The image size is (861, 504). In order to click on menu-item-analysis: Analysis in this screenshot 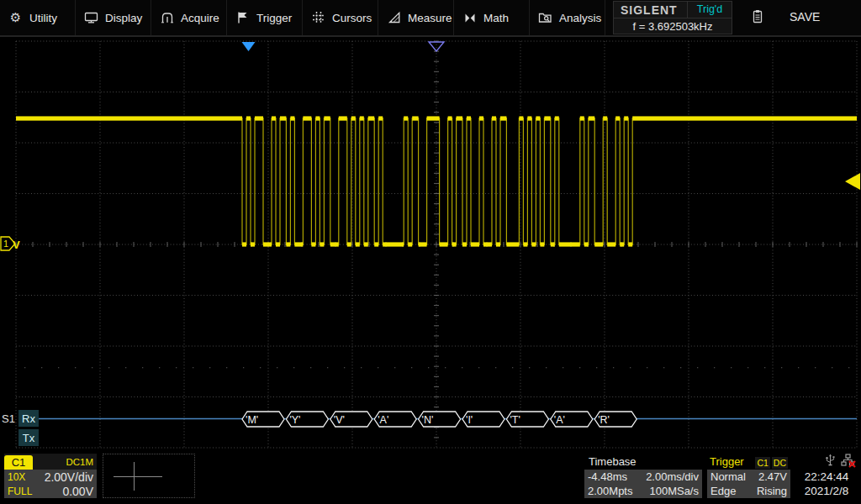, I will do `click(568, 18)`.